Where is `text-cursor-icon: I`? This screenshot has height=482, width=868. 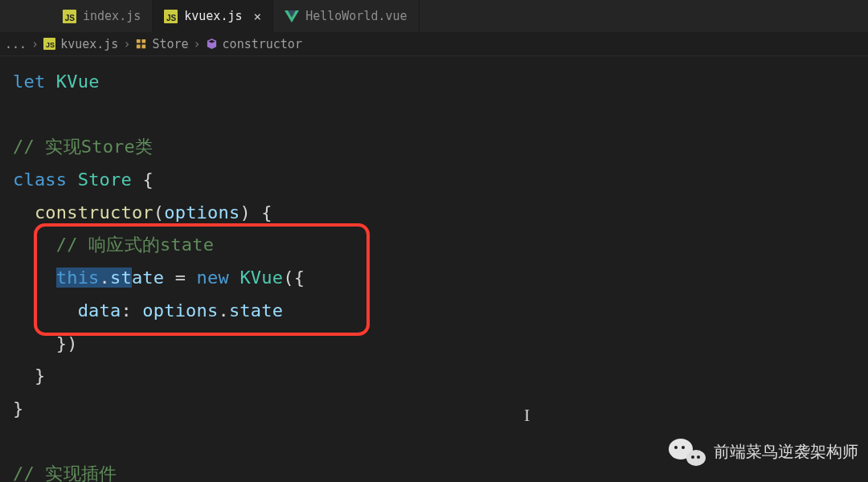 text-cursor-icon: I is located at coordinates (527, 415).